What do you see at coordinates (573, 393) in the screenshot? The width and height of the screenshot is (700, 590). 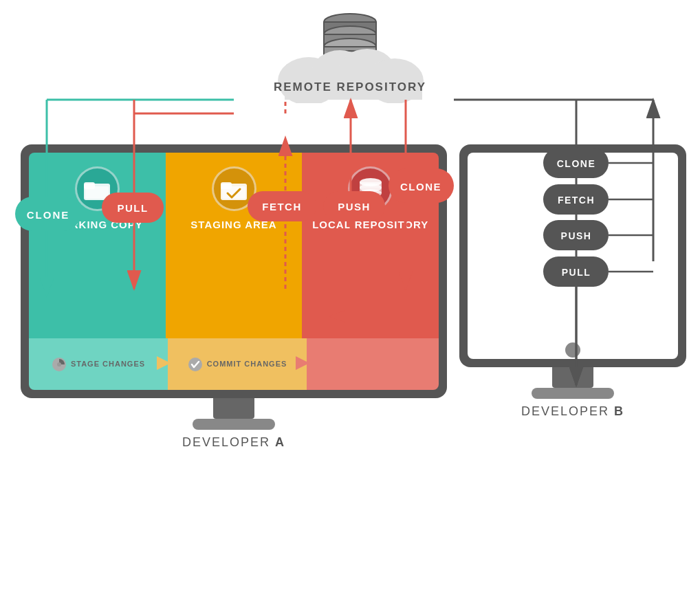 I see `monitor-b-base` at bounding box center [573, 393].